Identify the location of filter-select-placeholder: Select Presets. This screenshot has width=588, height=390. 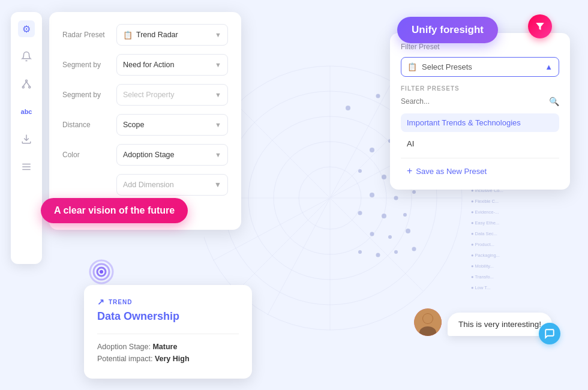
(447, 67).